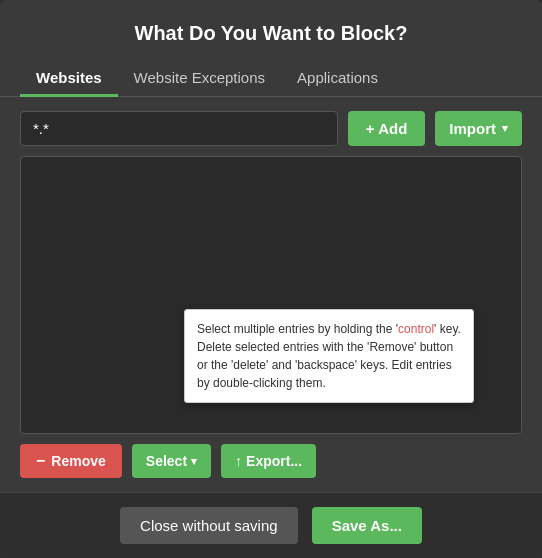  What do you see at coordinates (329, 356) in the screenshot?
I see `tooltip: Select multiple entries by holding the '…` at bounding box center [329, 356].